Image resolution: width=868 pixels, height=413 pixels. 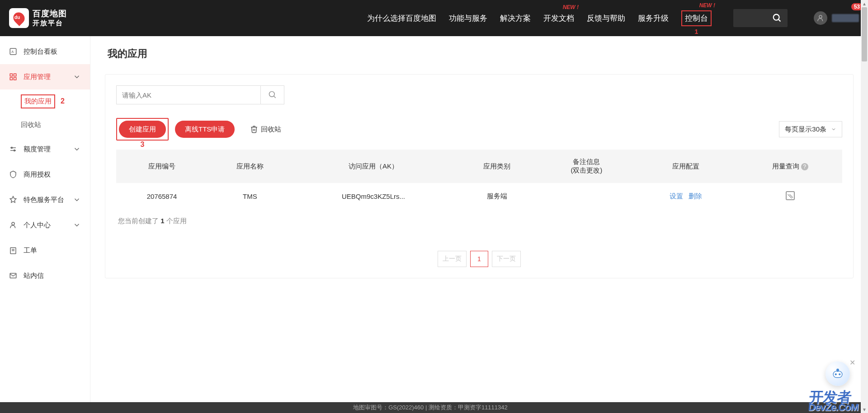 What do you see at coordinates (45, 149) in the screenshot?
I see `sidebar-quota: 额度管理` at bounding box center [45, 149].